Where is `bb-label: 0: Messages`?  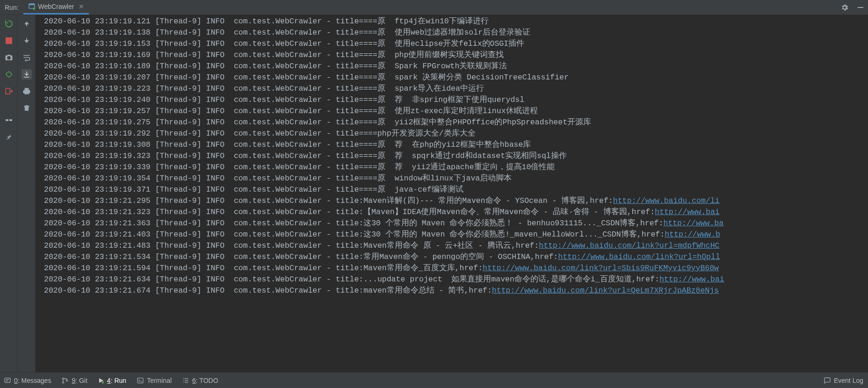
bb-label: 0: Messages is located at coordinates (33, 381).